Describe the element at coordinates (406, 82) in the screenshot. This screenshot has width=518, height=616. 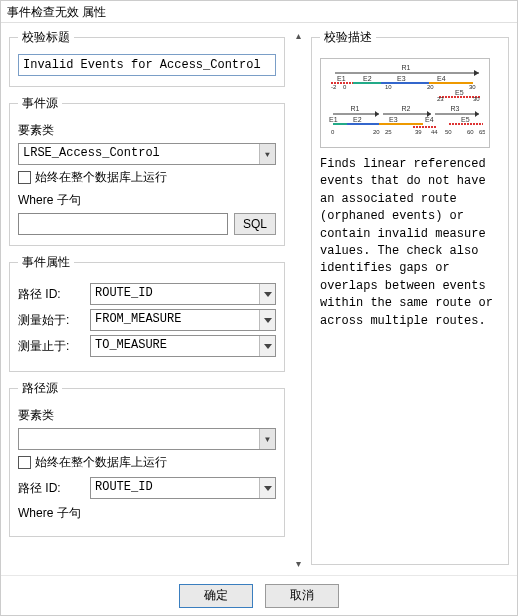
I see `diagram-top: R1 -20 102030 E1 E2 E3 E4` at that location.